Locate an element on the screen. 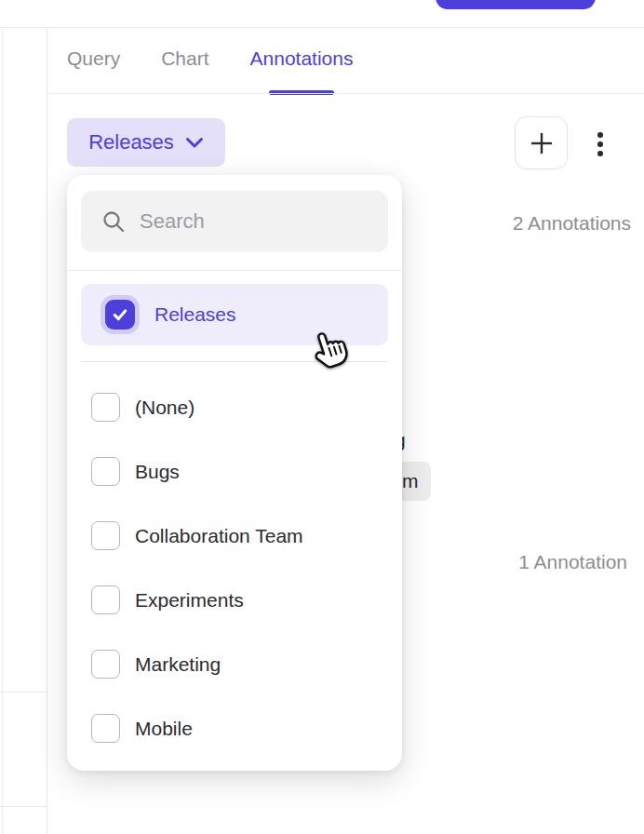  sidebar-border is located at coordinates (47, 431).